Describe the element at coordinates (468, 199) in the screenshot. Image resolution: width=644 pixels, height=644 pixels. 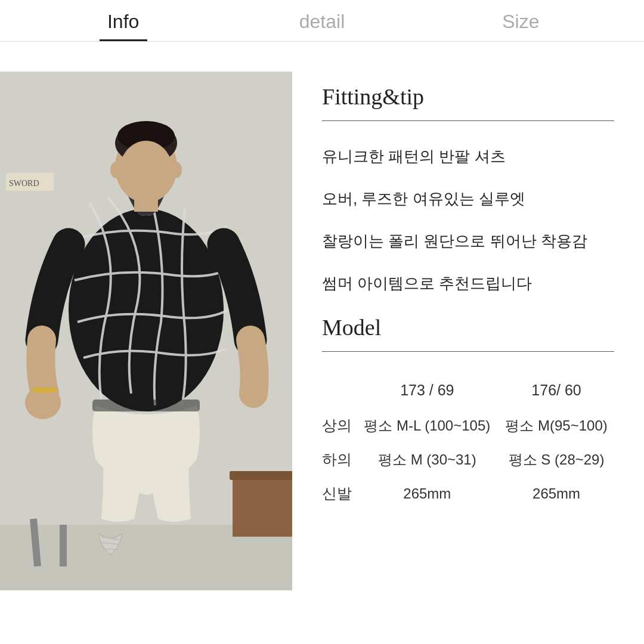
I see `fitting-item-2: 오버, 루즈한 여유있는 실루엣` at that location.